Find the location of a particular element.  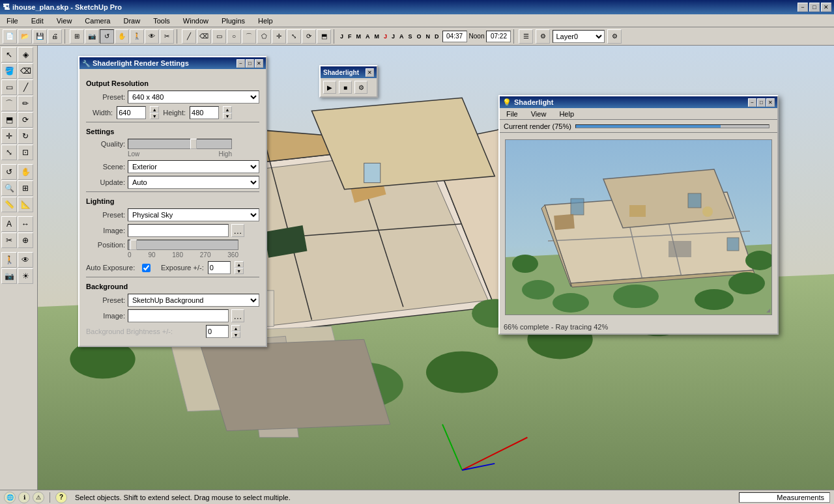

width-up: ▲ is located at coordinates (154, 109).